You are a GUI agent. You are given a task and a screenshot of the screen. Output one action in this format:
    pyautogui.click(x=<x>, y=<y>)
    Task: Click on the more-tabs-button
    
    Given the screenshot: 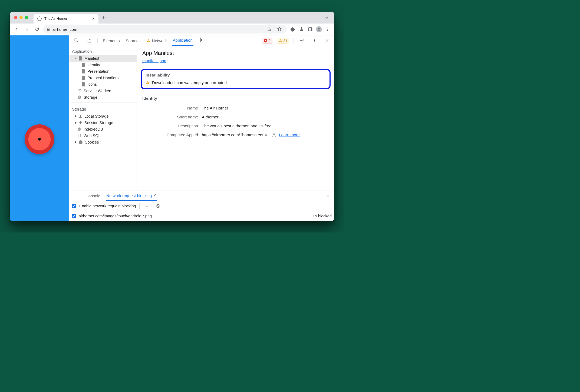 What is the action you would take?
    pyautogui.click(x=201, y=41)
    